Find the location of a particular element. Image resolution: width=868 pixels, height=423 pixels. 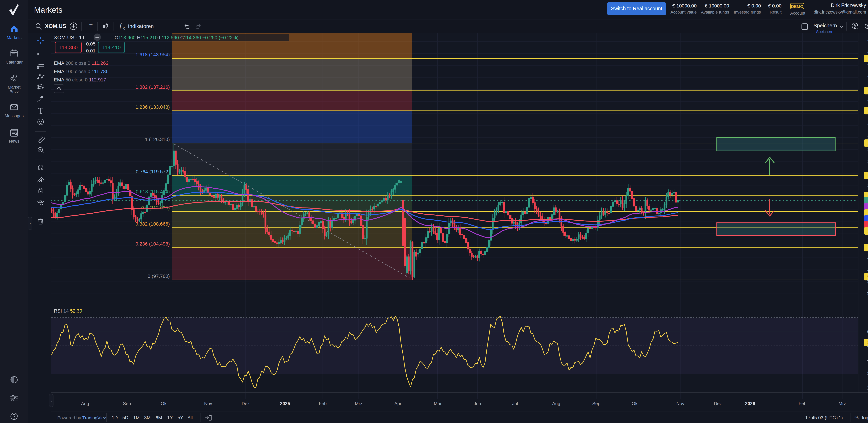

svg-text: 0 (97.760) is located at coordinates (159, 276).